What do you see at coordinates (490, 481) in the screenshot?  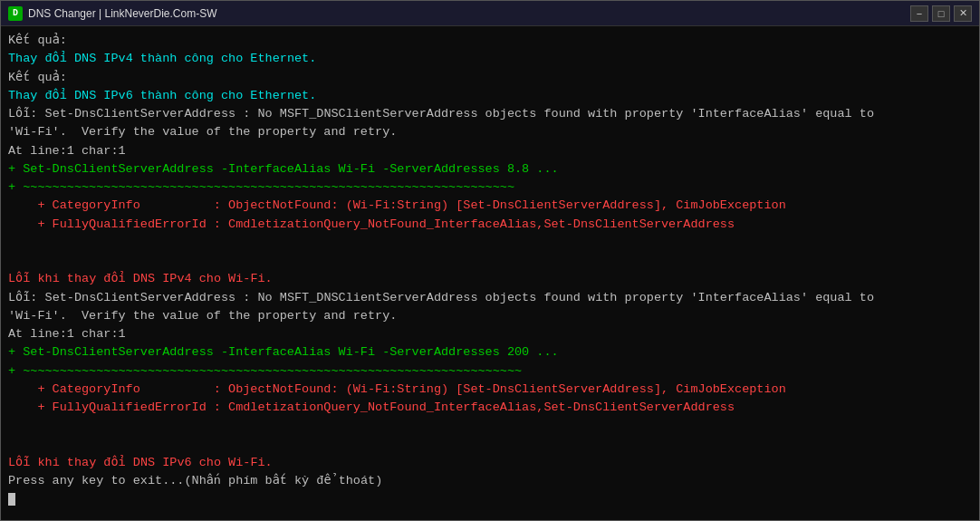 I see `console-line: Press any key to exit...(Nhấn phím bất k…` at bounding box center [490, 481].